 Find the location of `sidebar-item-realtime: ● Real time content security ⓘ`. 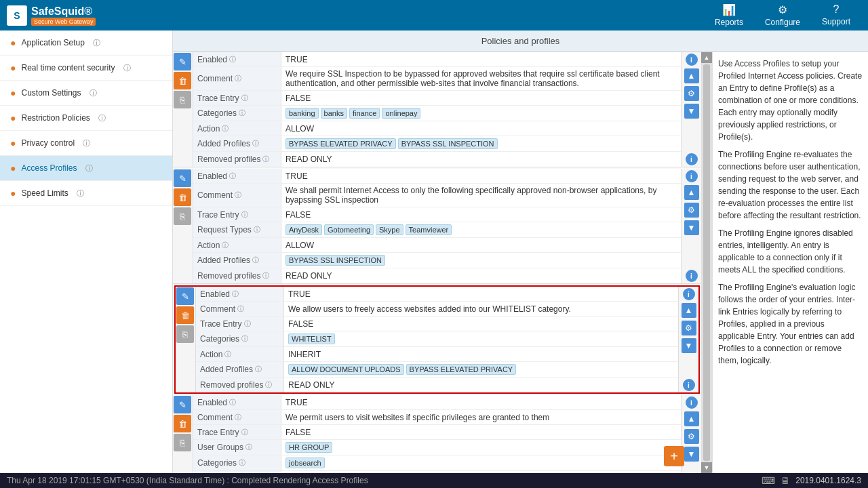

sidebar-item-realtime: ● Real time content security ⓘ is located at coordinates (86, 68).